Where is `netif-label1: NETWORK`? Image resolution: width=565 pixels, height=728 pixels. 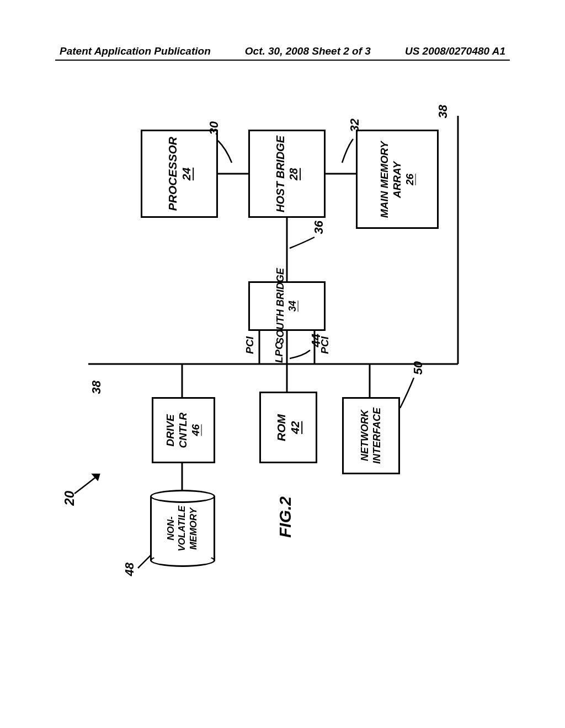 netif-label1: NETWORK is located at coordinates (365, 436).